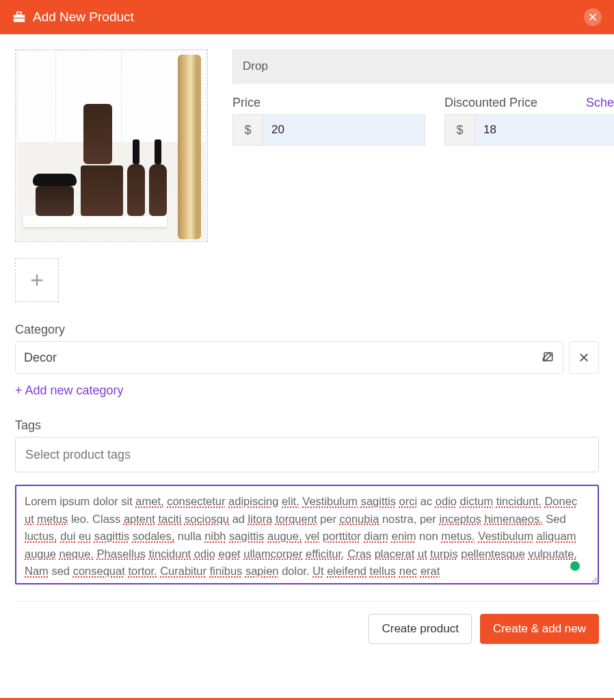 This screenshot has height=700, width=614. I want to click on category-remove-button, so click(584, 358).